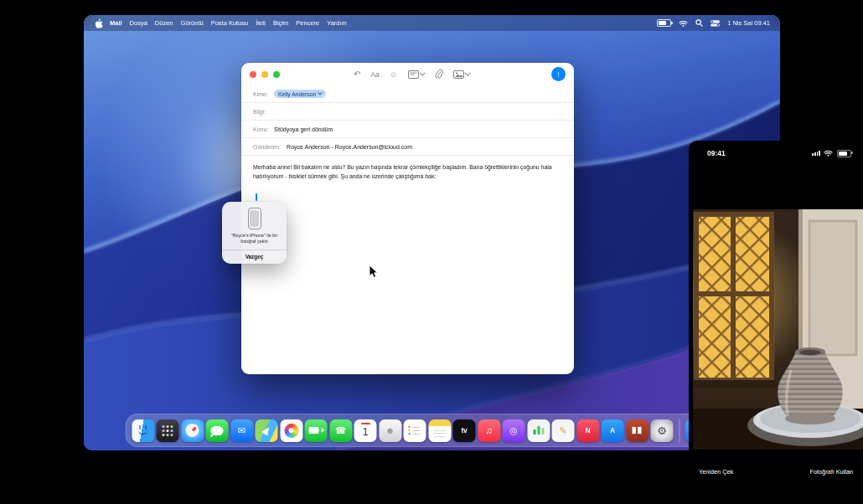 The image size is (863, 504). I want to click on field-cc: Bilgi:, so click(407, 112).